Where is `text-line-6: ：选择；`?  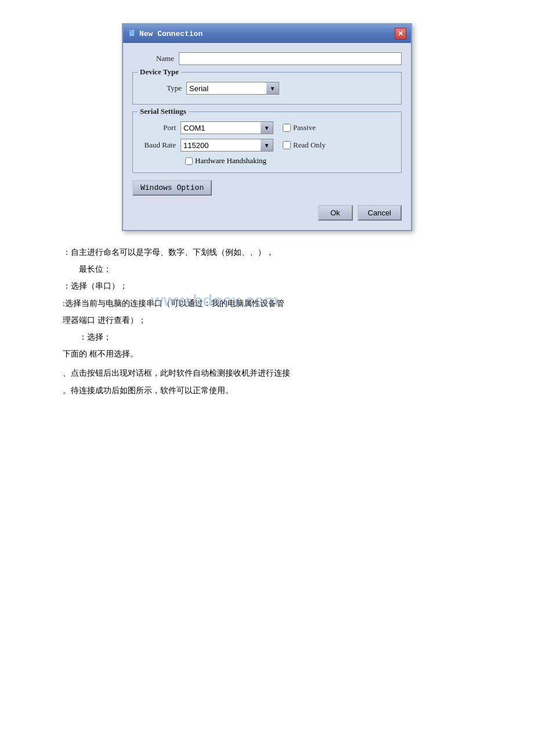
text-line-6: ：选择； is located at coordinates (283, 337).